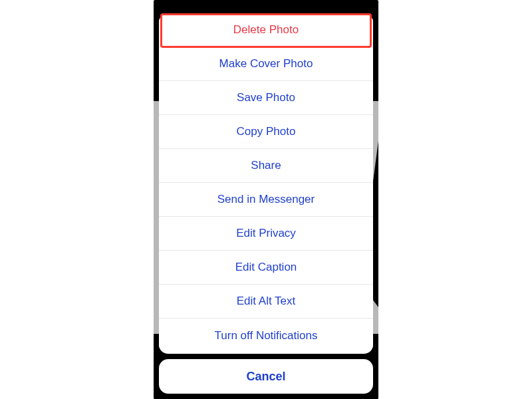  What do you see at coordinates (266, 376) in the screenshot?
I see `cancel-button: Cancel` at bounding box center [266, 376].